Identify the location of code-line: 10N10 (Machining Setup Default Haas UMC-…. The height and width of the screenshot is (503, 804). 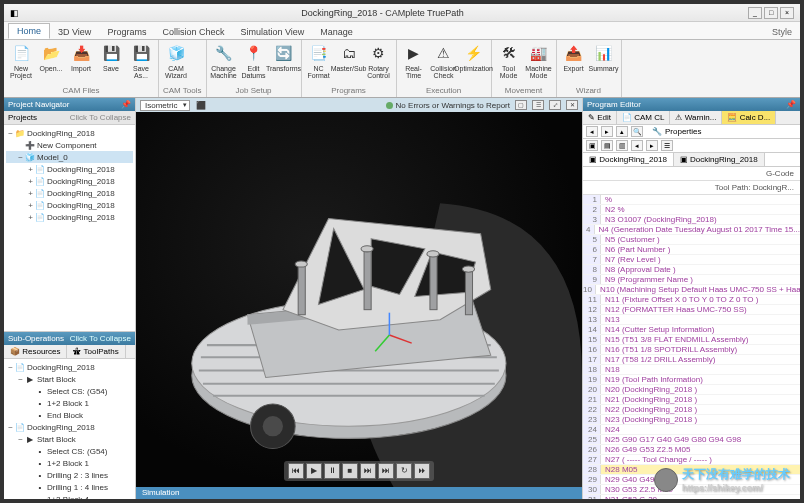
(692, 290).